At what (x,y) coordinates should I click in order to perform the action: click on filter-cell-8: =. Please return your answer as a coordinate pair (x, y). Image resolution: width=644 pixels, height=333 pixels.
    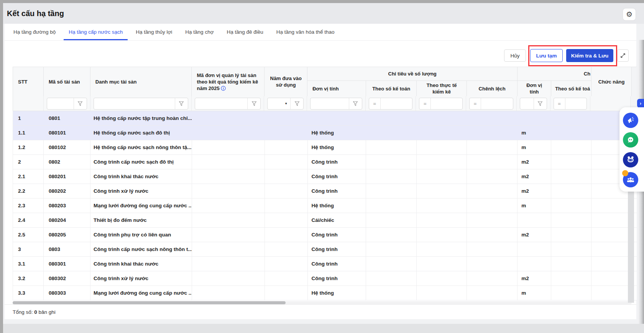
    Looking at the image, I should click on (491, 103).